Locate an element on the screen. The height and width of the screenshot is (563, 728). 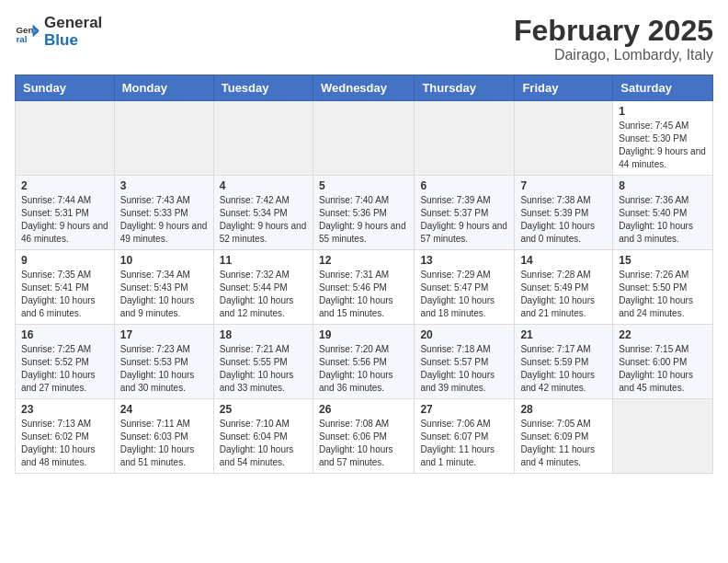
day-info: Sunrise: 7:23 AM Sunset: 5:53 PM Dayligh… is located at coordinates (164, 369).